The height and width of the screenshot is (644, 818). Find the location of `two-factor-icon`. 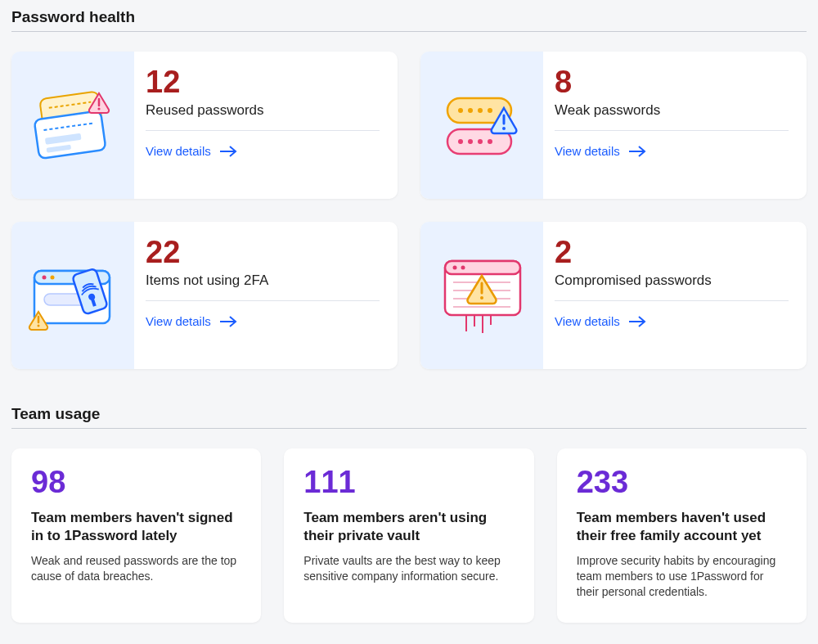

two-factor-icon is located at coordinates (73, 295).